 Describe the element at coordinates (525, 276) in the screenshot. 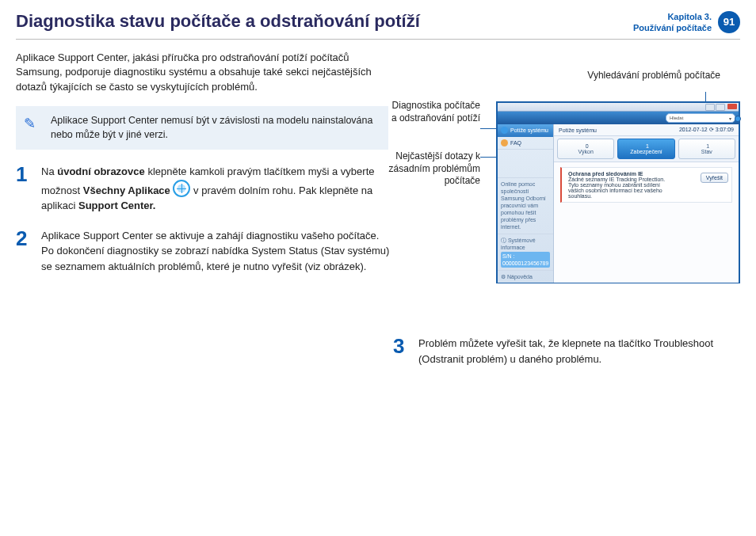

I see `sidebar-help: ⚙ Nápověda` at that location.